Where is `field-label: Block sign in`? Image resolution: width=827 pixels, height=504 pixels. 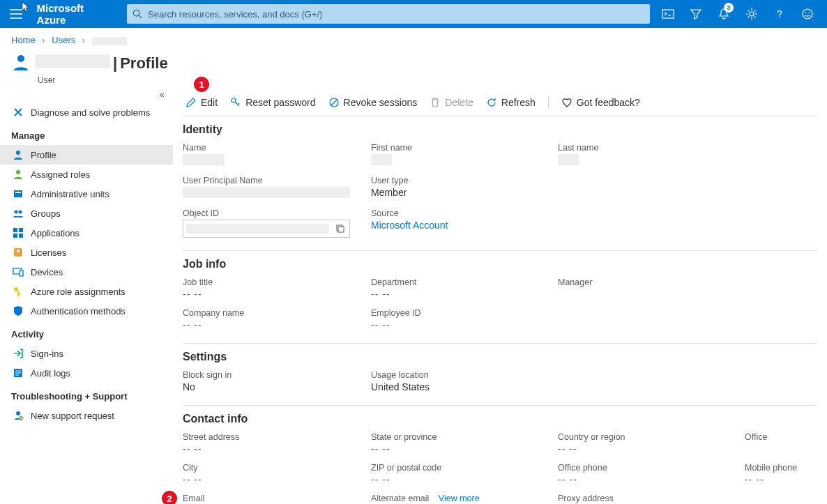 field-label: Block sign in is located at coordinates (277, 375).